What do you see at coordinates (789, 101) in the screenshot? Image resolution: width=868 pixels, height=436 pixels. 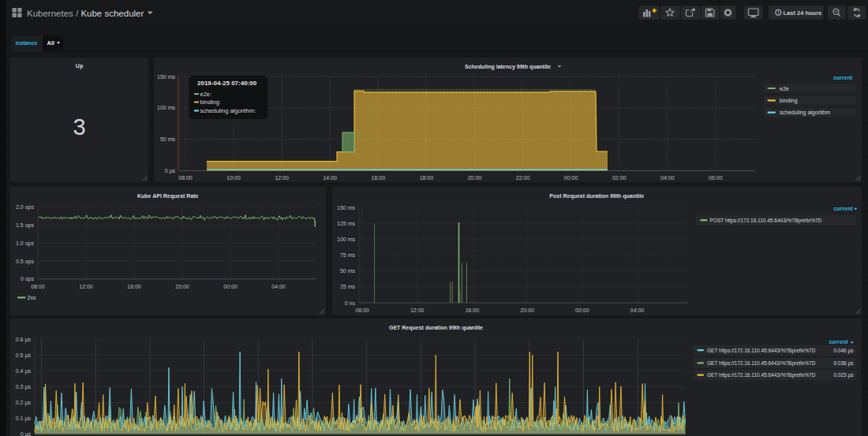 I see `svg-text: binding` at bounding box center [789, 101].